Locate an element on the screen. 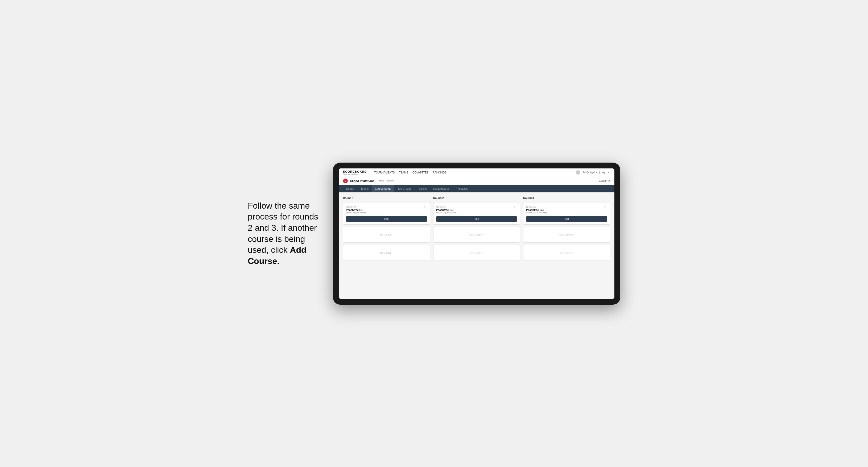  cancel-button: Cancel ✕ is located at coordinates (604, 181).